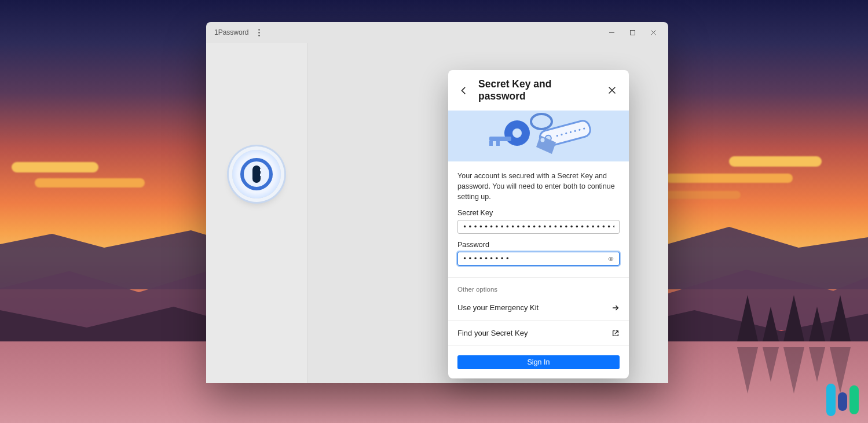 This screenshot has height=423, width=868. Describe the element at coordinates (611, 259) in the screenshot. I see `eye-icon` at that location.